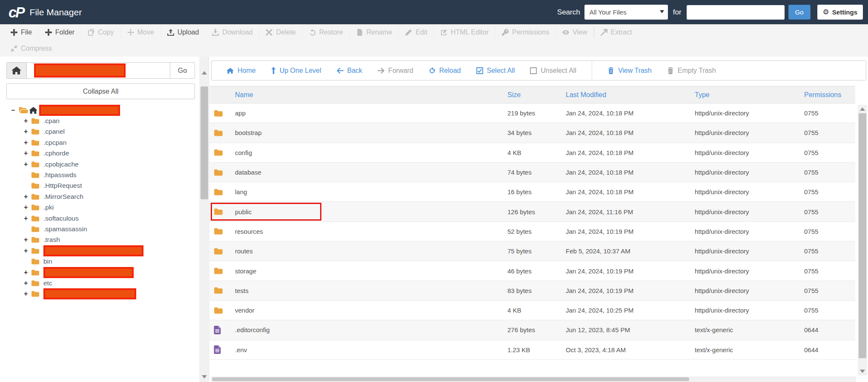 The image size is (868, 382). Describe the element at coordinates (99, 71) in the screenshot. I see `path-input` at that location.